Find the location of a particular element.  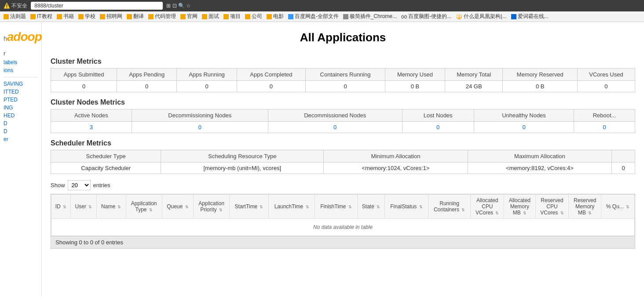

val-active-nodes: 3 is located at coordinates (91, 127).